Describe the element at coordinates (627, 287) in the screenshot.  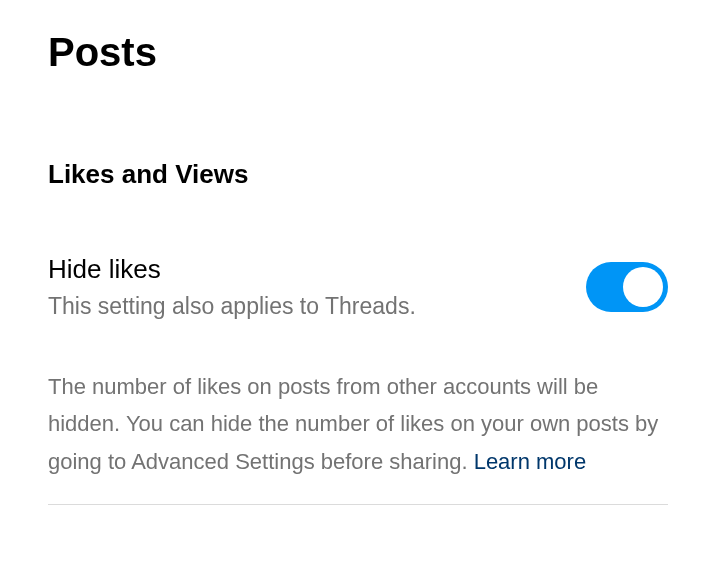
I see `hide-likes-toggle` at that location.